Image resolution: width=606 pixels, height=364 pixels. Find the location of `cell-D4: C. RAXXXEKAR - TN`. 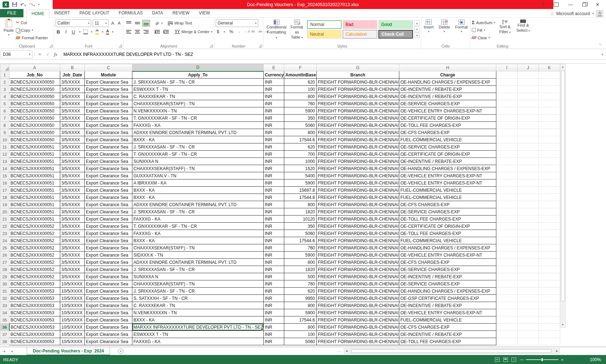

cell-D4: C. RAXXXEKAR - TN is located at coordinates (198, 97).